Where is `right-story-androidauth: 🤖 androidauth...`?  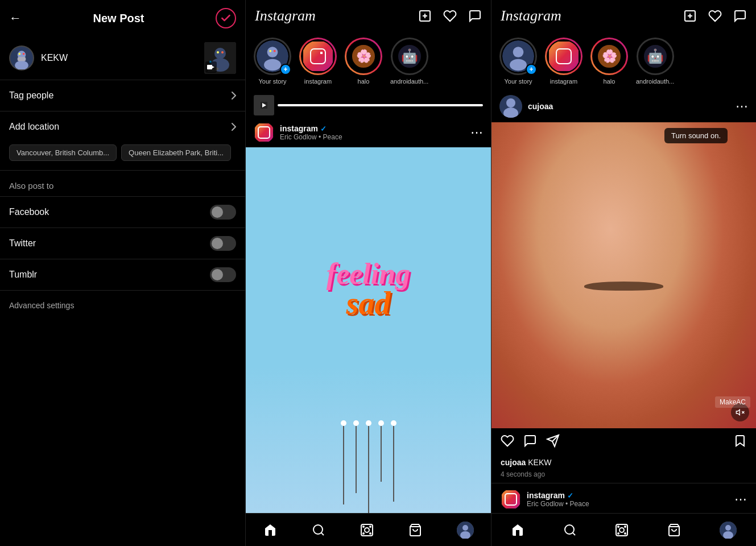
right-story-androidauth: 🤖 androidauth... is located at coordinates (655, 61).